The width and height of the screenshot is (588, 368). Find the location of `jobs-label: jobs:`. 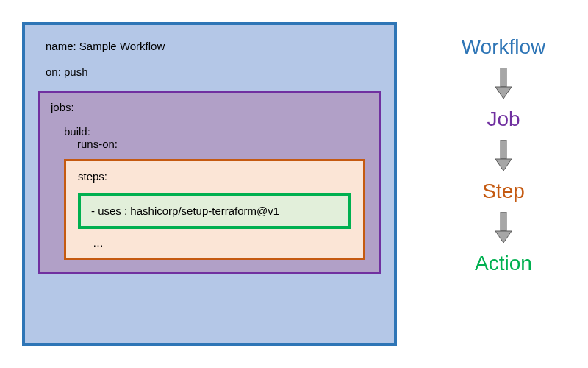

jobs-label: jobs: is located at coordinates (209, 107).